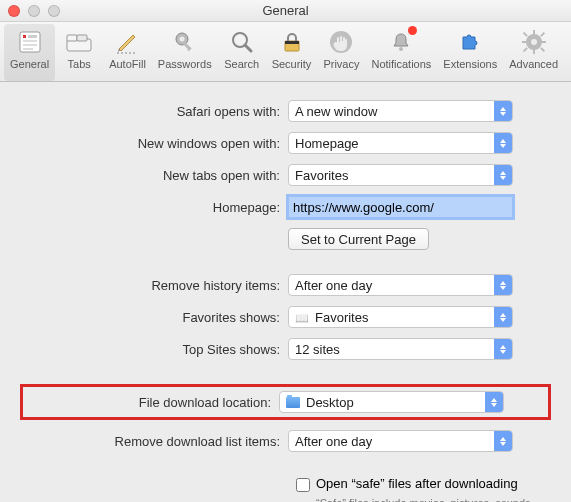 The height and width of the screenshot is (502, 571). I want to click on download-location-label: File download location:, so click(151, 402).